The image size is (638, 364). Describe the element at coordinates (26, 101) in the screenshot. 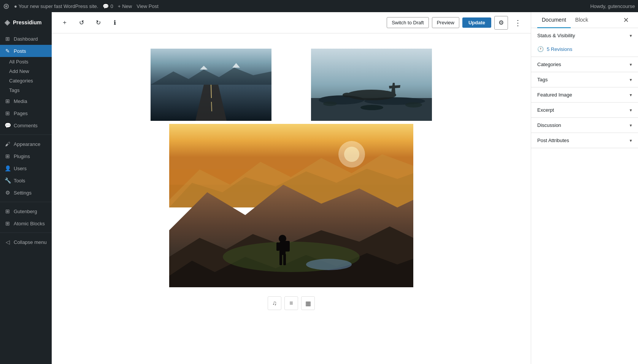

I see `sidebar-item-media: ⊞ Media` at that location.